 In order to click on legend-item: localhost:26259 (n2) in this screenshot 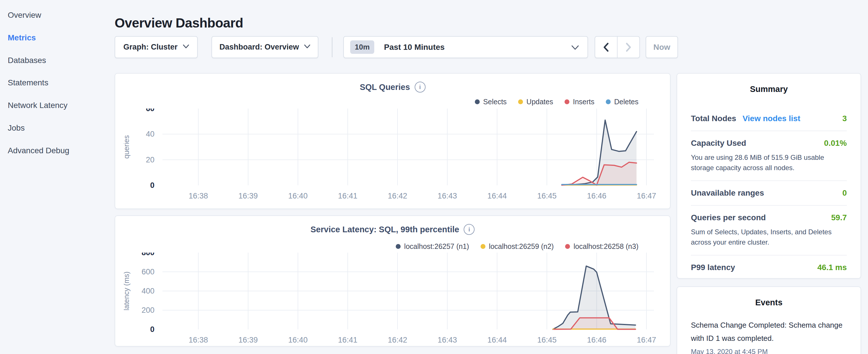, I will do `click(517, 247)`.